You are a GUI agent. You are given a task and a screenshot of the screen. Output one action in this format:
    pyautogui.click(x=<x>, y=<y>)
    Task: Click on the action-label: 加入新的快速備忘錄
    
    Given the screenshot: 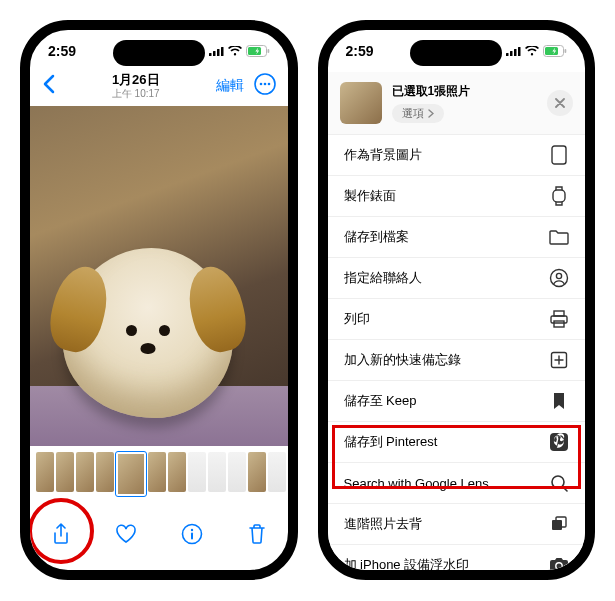 What is the action you would take?
    pyautogui.click(x=402, y=360)
    